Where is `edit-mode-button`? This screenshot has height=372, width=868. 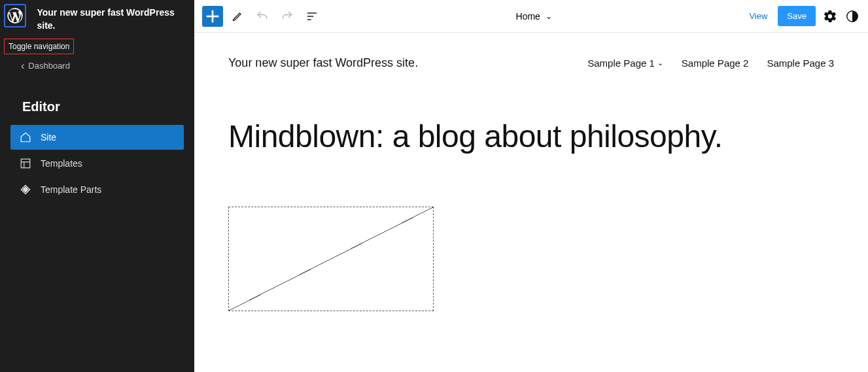
edit-mode-button is located at coordinates (237, 16).